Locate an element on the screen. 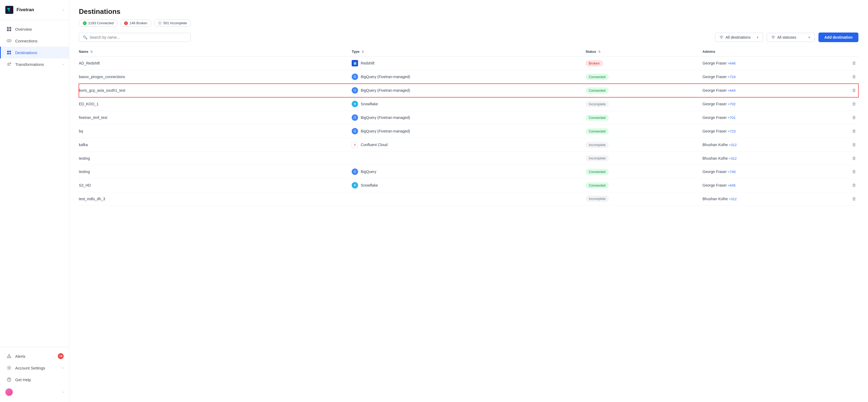  sidebar-item-get-help: Get Help is located at coordinates (34, 380).